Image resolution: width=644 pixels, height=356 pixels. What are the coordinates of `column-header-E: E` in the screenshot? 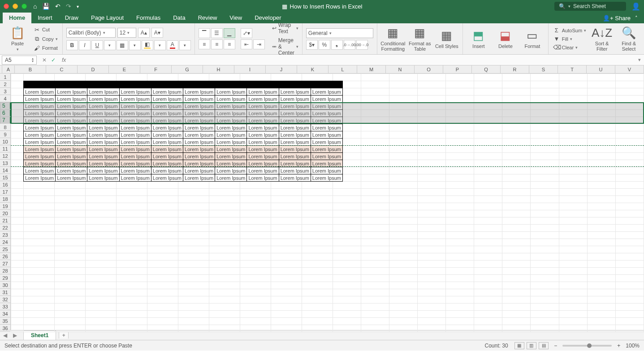 It's located at (125, 69).